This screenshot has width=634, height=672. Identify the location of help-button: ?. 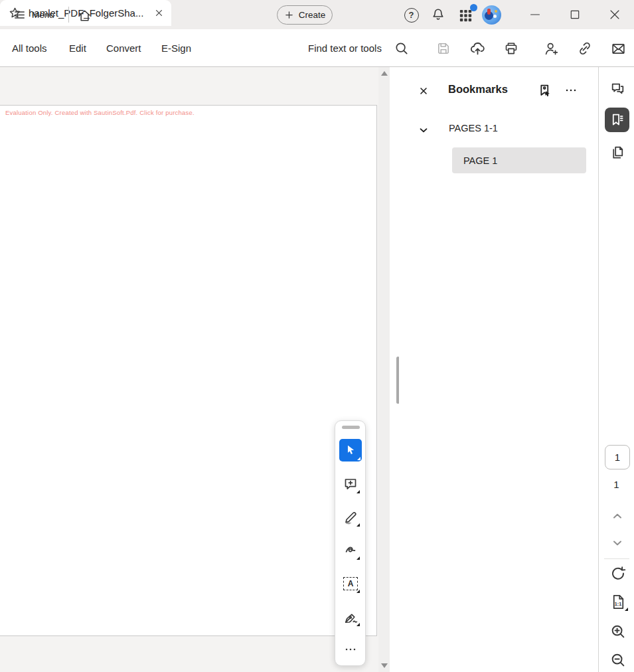
(412, 15).